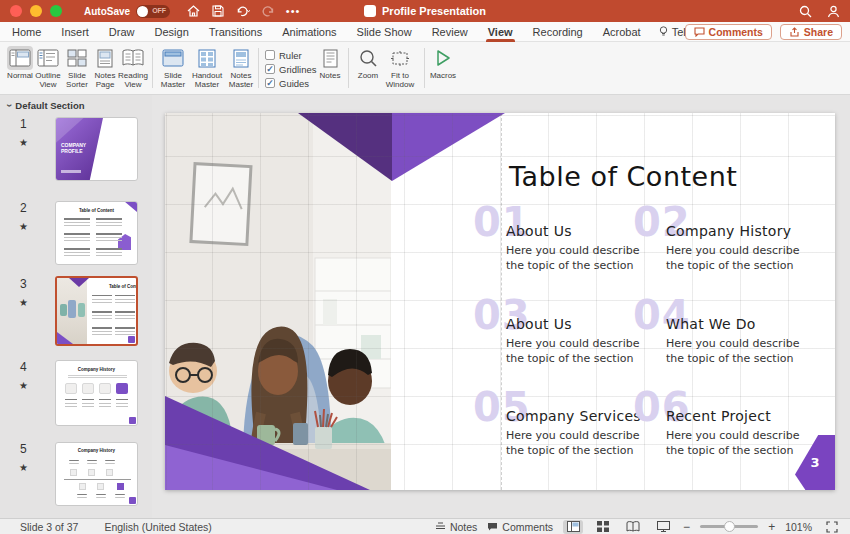  Describe the element at coordinates (425, 68) in the screenshot. I see `ribbon: Normal Outline View Slide Sorter Notes P…` at that location.